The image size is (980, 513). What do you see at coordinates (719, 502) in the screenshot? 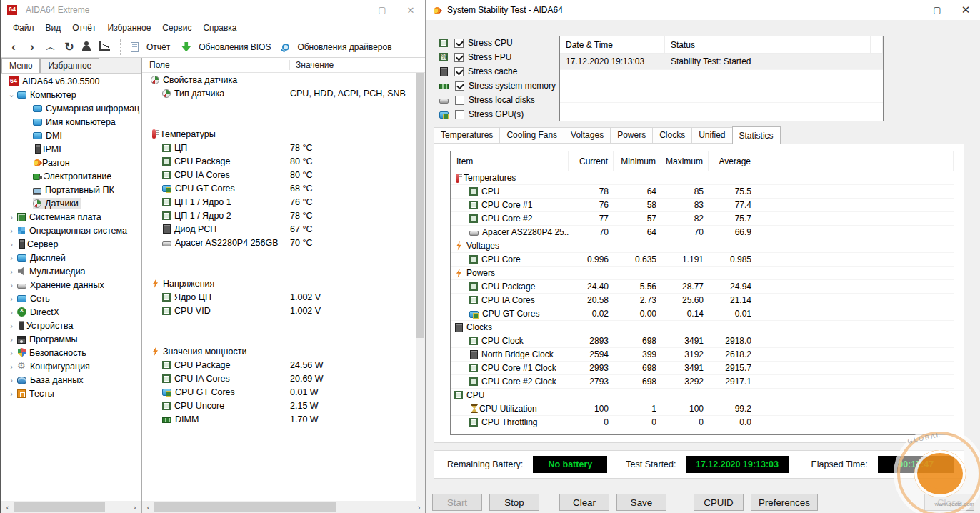
I see `cpuid-button: CPUID` at bounding box center [719, 502].